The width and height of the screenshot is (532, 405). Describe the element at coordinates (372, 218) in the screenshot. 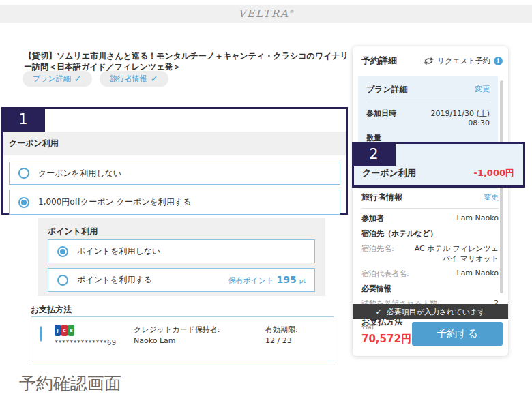

I see `participant-label: 参加者` at that location.